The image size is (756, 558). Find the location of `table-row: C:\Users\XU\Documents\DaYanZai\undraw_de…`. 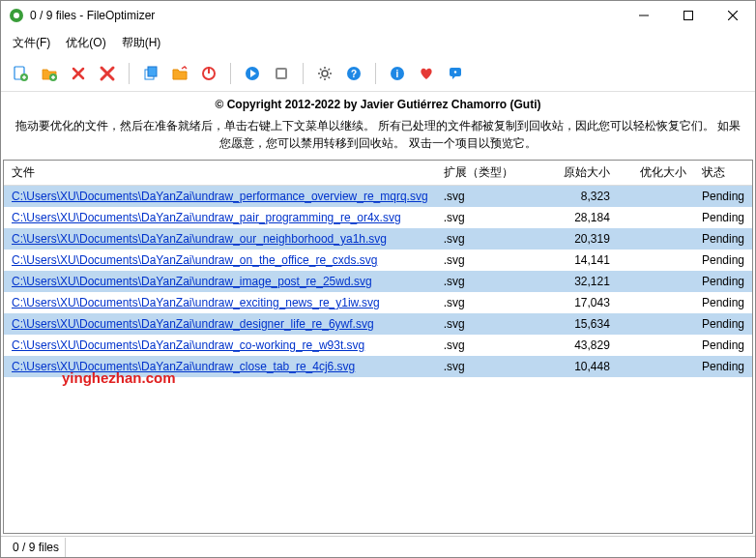

table-row: C:\Users\XU\Documents\DaYanZai\undraw_de… is located at coordinates (378, 324).